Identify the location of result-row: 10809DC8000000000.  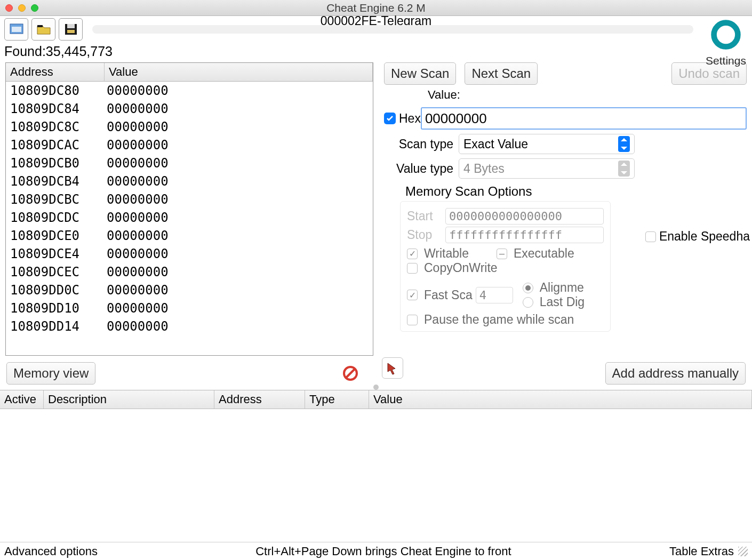
(189, 91).